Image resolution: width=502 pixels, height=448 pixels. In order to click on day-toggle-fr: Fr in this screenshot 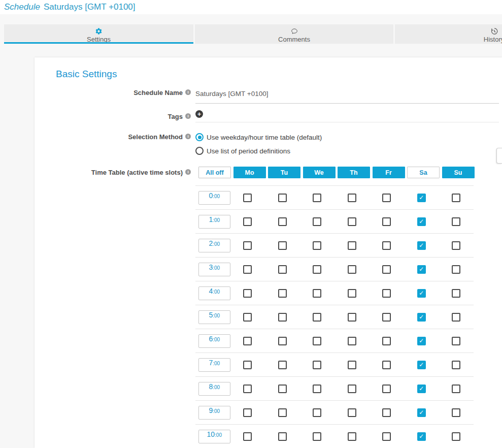, I will do `click(389, 173)`.